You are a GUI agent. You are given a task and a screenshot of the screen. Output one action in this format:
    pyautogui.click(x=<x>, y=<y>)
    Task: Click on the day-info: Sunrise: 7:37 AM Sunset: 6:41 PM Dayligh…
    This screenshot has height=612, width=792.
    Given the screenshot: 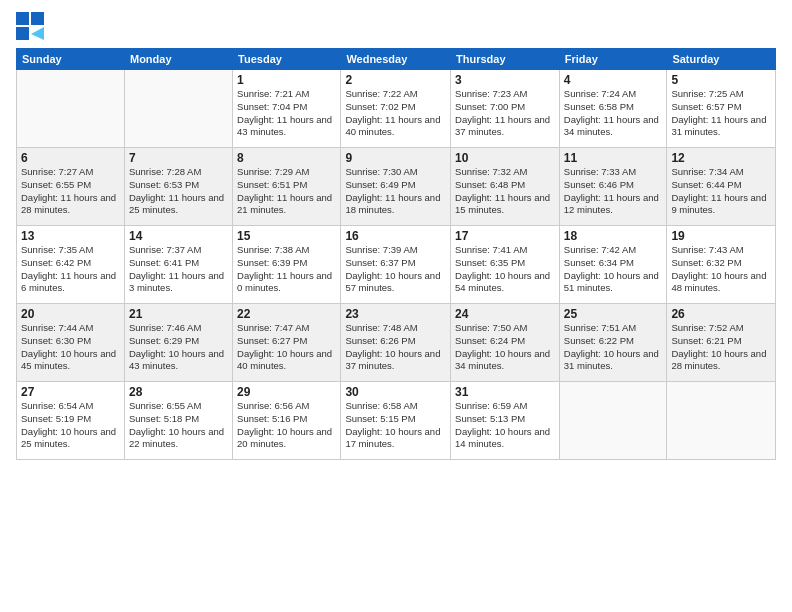 What is the action you would take?
    pyautogui.click(x=178, y=270)
    